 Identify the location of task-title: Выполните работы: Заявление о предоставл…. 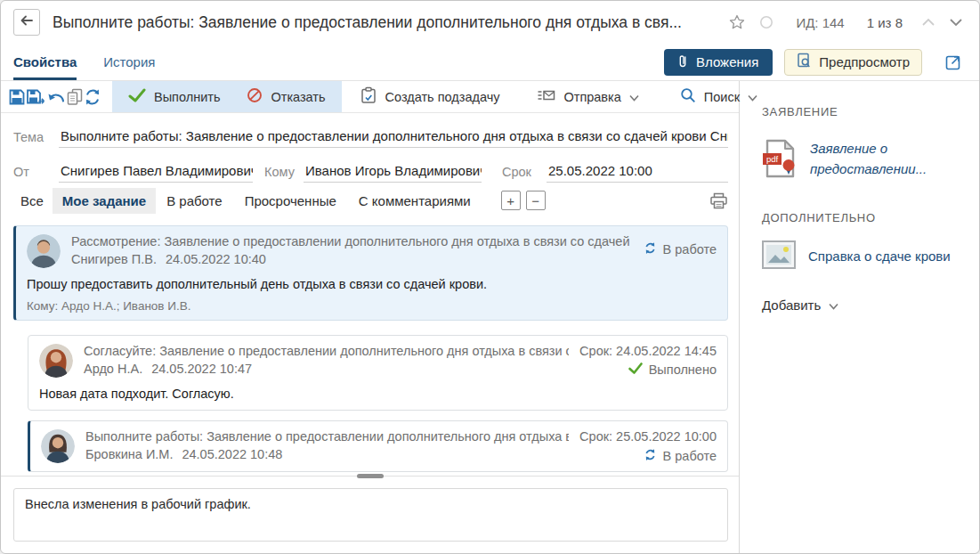
(328, 436).